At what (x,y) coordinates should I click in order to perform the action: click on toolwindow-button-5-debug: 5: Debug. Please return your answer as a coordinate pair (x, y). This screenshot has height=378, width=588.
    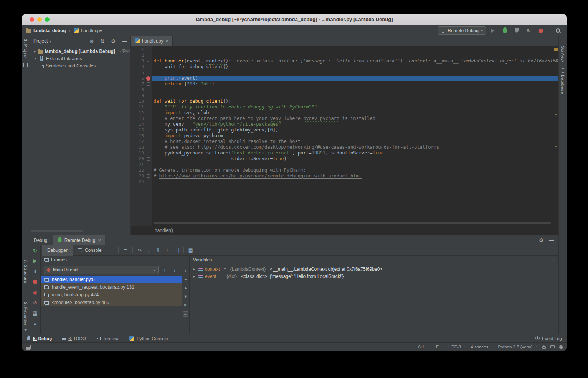
    Looking at the image, I should click on (39, 338).